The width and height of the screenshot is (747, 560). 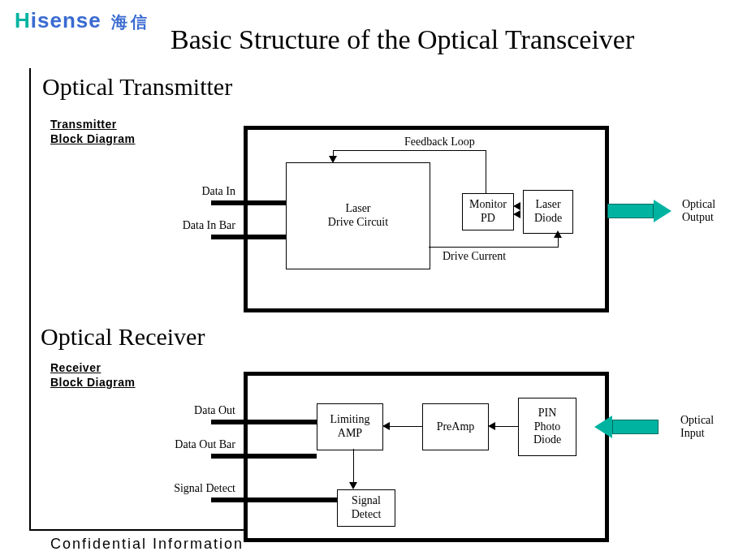 What do you see at coordinates (123, 337) in the screenshot?
I see `receiver-section-title: Optical Receiver` at bounding box center [123, 337].